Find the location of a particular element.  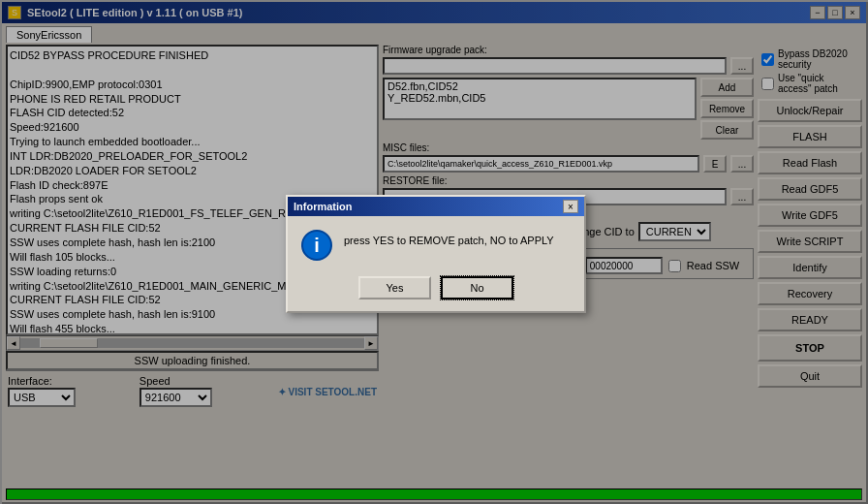

dialog-close-button: × is located at coordinates (571, 206).